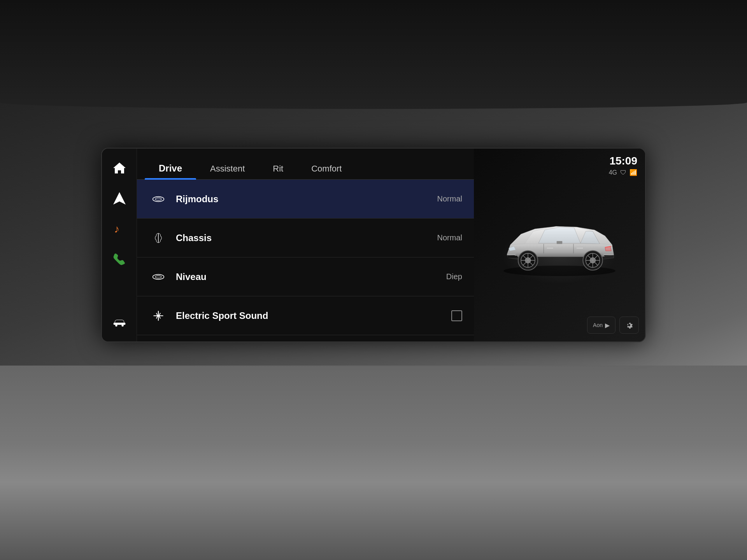  I want to click on menu-item-niveau: Niveau Diep, so click(305, 277).